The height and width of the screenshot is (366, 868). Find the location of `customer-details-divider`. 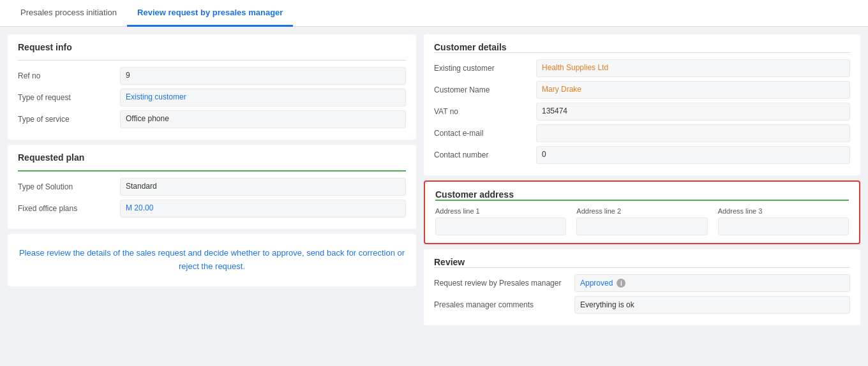

customer-details-divider is located at coordinates (642, 52).